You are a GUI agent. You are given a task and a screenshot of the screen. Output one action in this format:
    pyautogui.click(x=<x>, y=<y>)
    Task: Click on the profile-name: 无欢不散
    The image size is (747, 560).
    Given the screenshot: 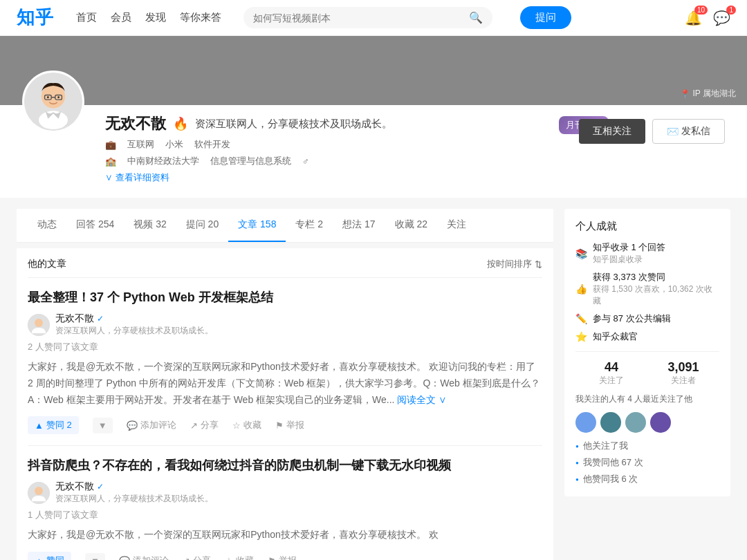 What is the action you would take?
    pyautogui.click(x=136, y=124)
    